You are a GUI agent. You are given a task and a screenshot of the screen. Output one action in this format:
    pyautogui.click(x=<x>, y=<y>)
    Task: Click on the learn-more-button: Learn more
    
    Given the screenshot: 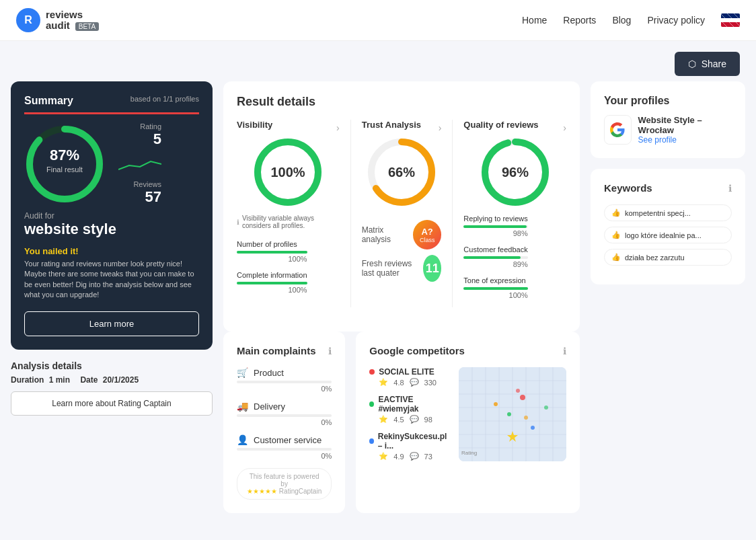 What is the action you would take?
    pyautogui.click(x=112, y=324)
    